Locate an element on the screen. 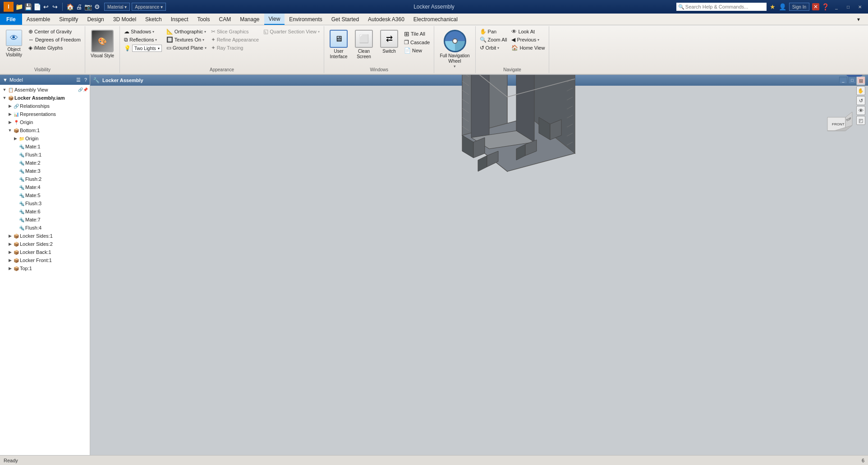  switch-button: ⇄ Switch is located at coordinates (389, 42).